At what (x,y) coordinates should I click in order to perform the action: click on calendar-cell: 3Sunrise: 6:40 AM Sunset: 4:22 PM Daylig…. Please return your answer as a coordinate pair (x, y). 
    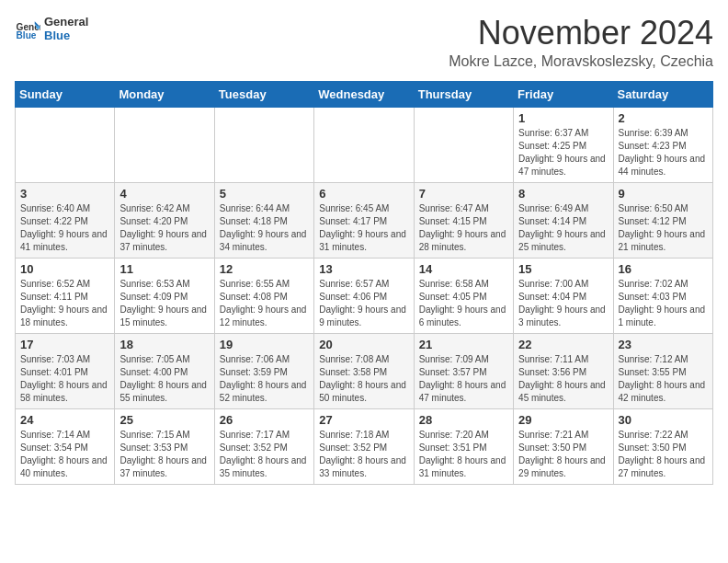
    Looking at the image, I should click on (65, 220).